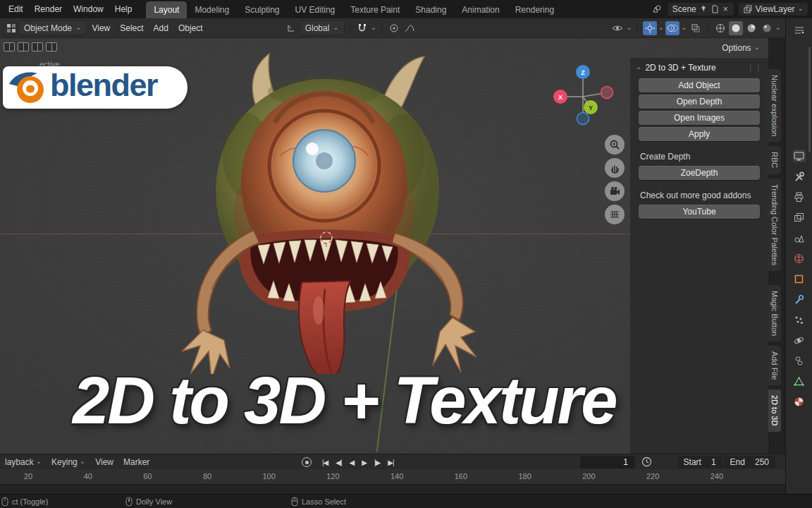 Image resolution: width=812 pixels, height=508 pixels. I want to click on tab-magic-button: Magic Button, so click(775, 313).